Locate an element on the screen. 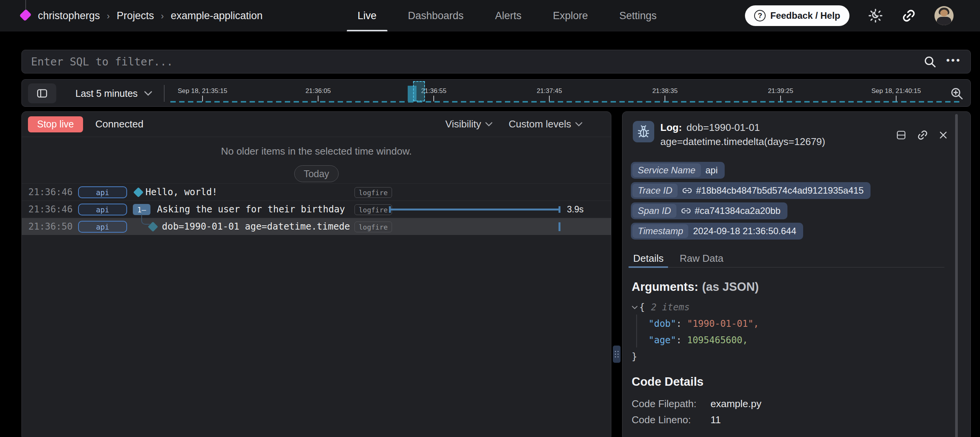 This screenshot has height=437, width=980. tick-label: 21:37:45 is located at coordinates (549, 91).